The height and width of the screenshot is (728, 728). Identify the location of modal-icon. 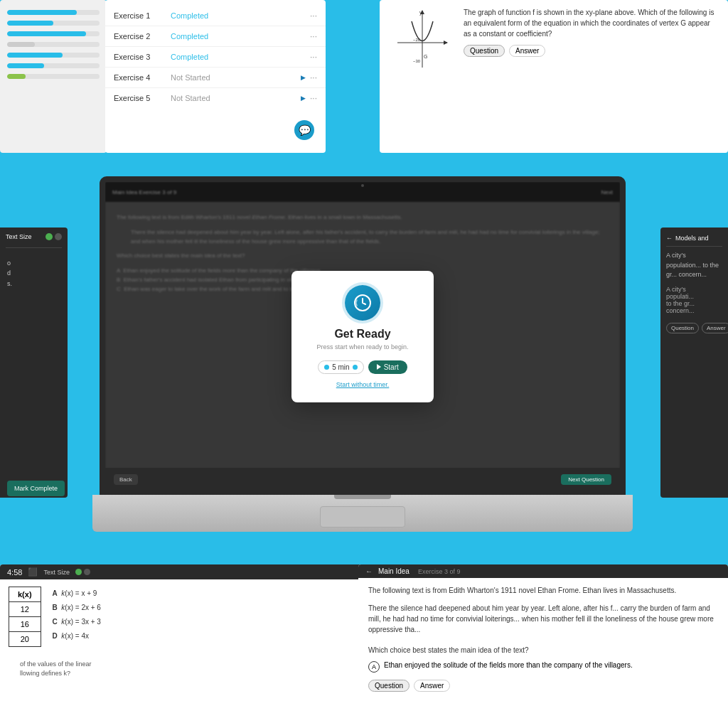
(363, 303).